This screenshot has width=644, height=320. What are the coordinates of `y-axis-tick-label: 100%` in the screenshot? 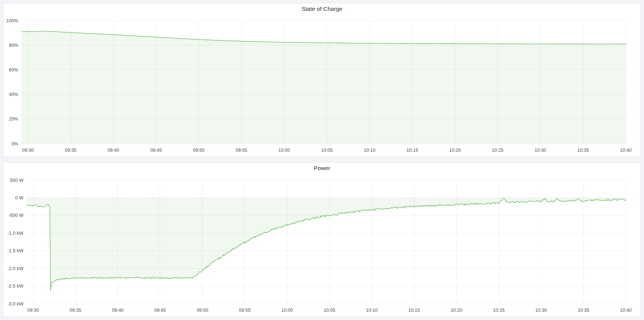 It's located at (12, 21).